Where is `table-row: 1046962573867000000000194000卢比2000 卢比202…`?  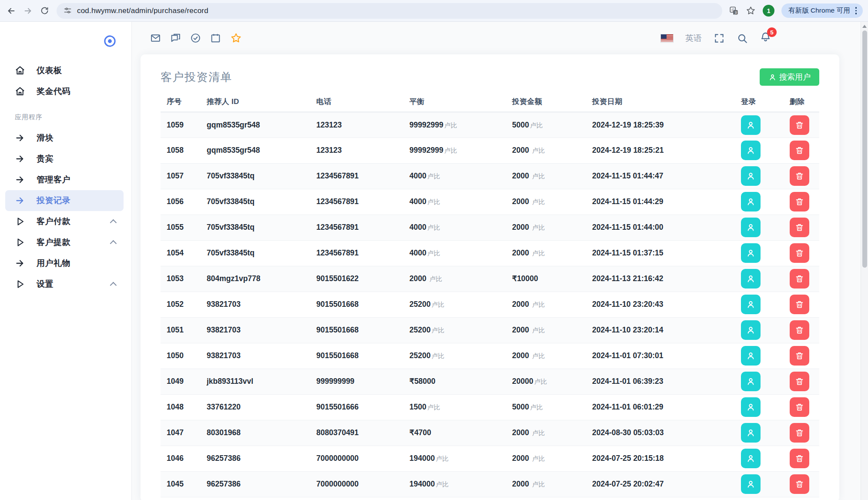 table-row: 1046962573867000000000194000卢比2000 卢比202… is located at coordinates (490, 459).